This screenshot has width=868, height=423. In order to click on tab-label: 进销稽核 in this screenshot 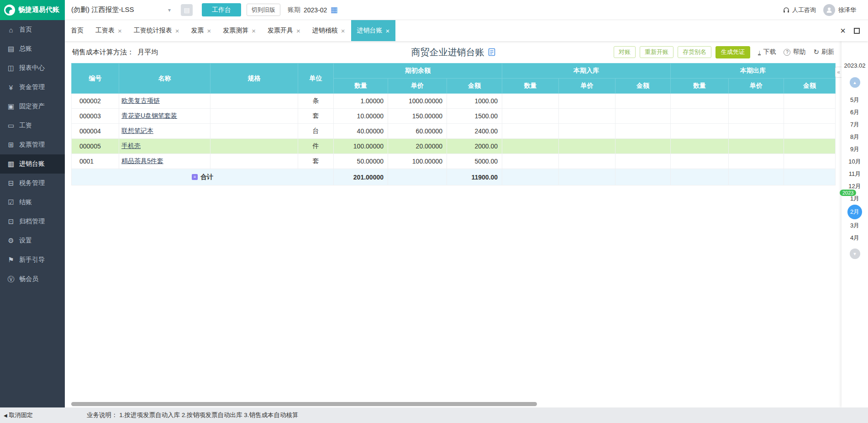, I will do `click(325, 31)`.